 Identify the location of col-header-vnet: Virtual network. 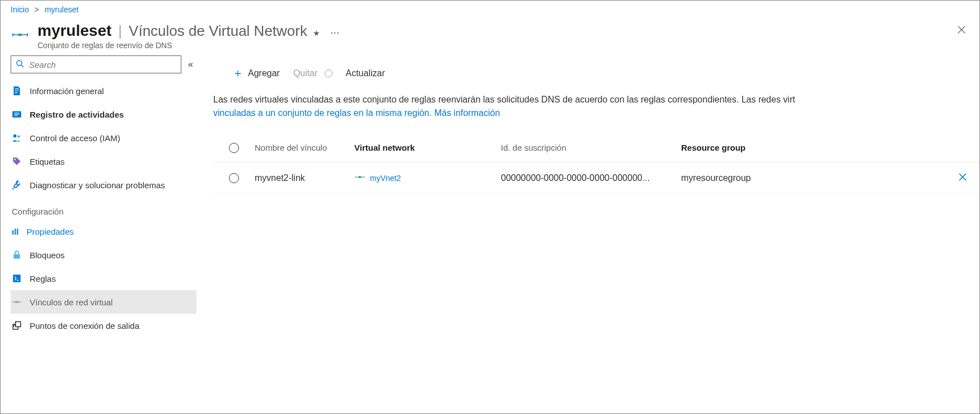
(428, 148).